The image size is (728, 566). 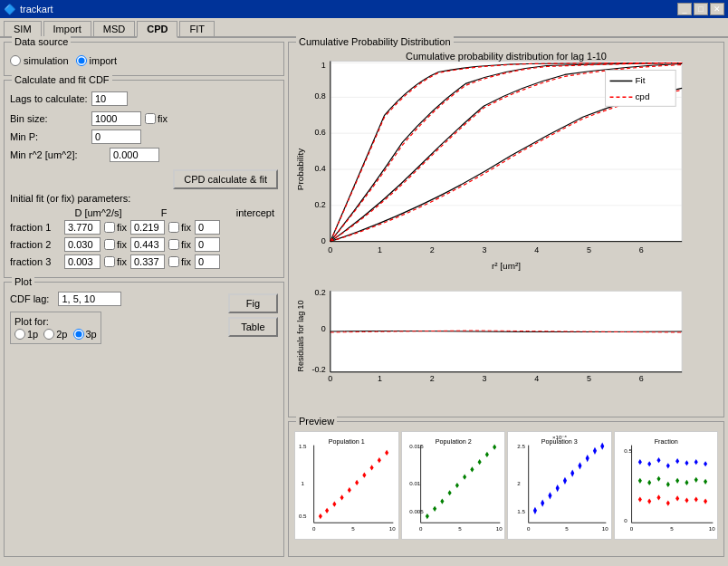 What do you see at coordinates (163, 119) in the screenshot?
I see `binsize-fix-label: fix` at bounding box center [163, 119].